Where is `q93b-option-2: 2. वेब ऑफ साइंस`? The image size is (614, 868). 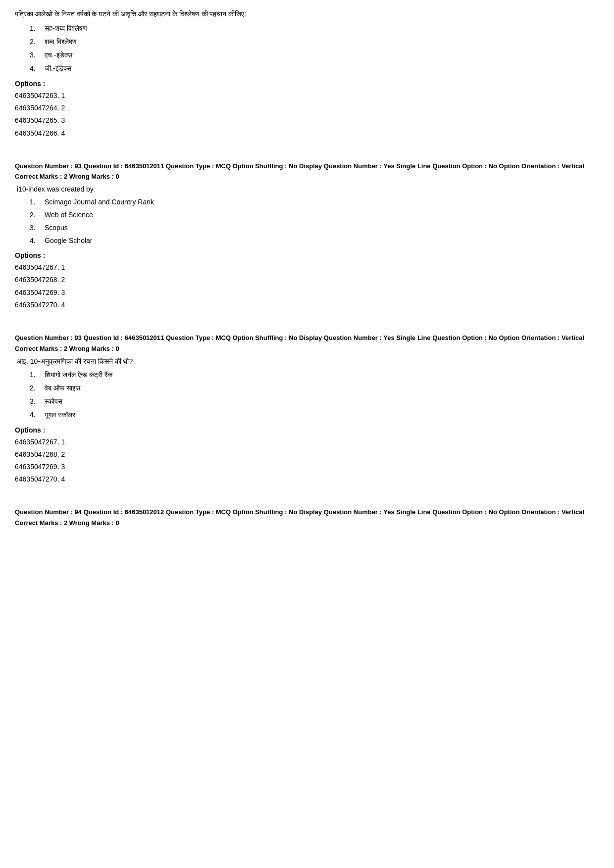 q93b-option-2: 2. वेब ऑफ साइंस is located at coordinates (314, 388).